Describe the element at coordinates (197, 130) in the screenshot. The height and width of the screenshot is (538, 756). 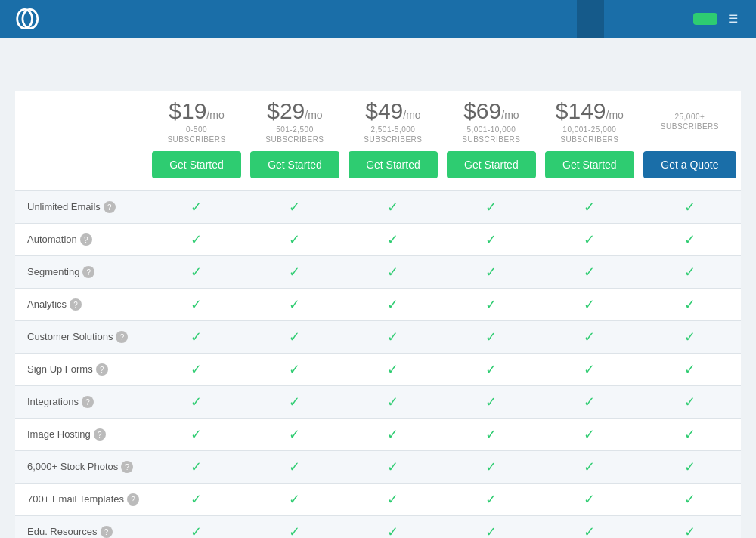
I see `plan-1-range: 0-500` at that location.